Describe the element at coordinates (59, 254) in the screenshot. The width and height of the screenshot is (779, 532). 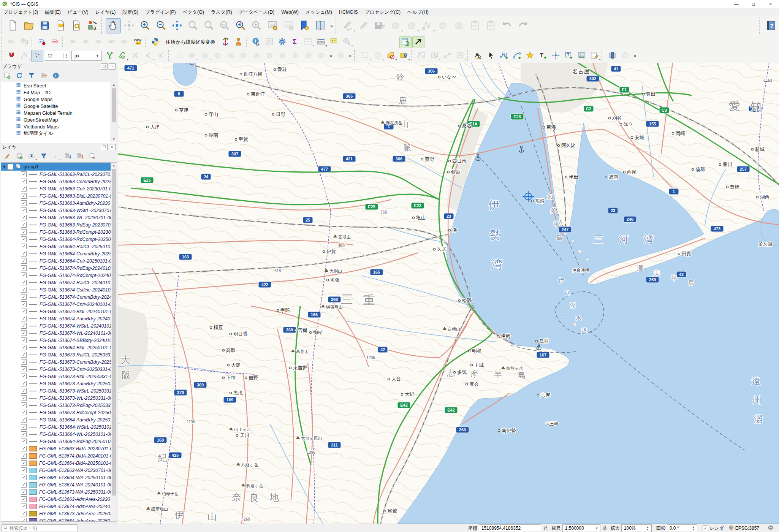
I see `layer-row: ✓FG-GML-513664-CommBdry-202501` at that location.